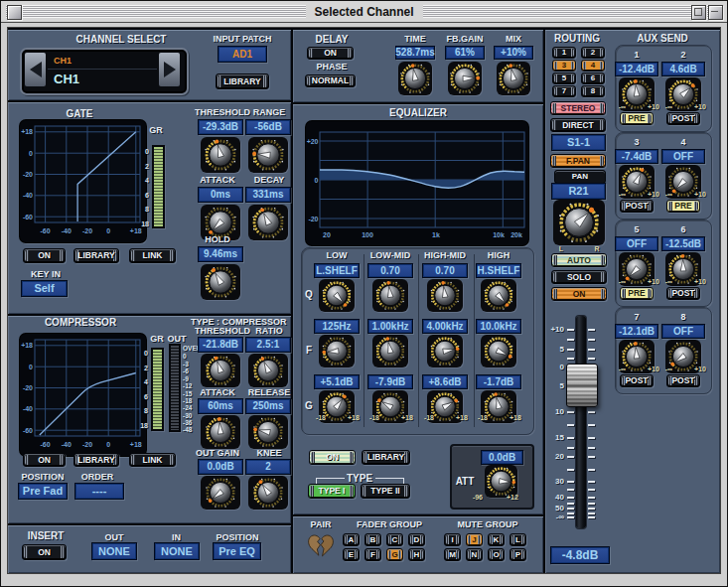 The width and height of the screenshot is (728, 587). What do you see at coordinates (475, 540) in the screenshot?
I see `mute-group-button-J: J` at bounding box center [475, 540].